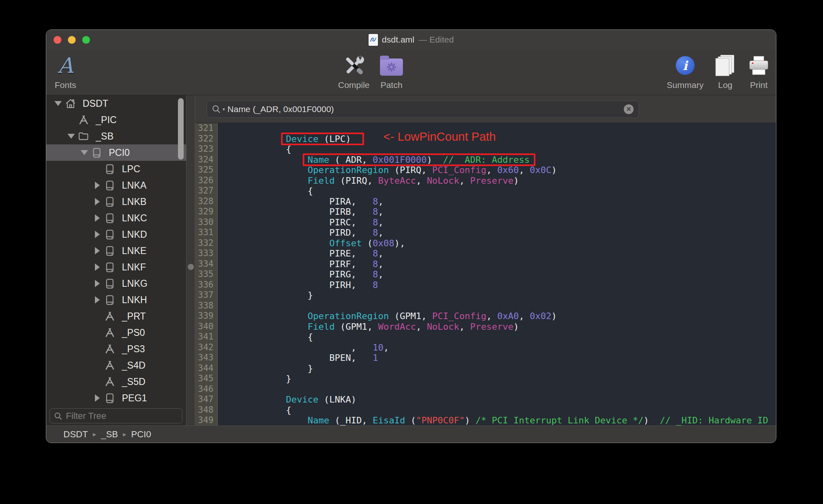  I want to click on tree-item-DSDT: DSDT, so click(116, 104).